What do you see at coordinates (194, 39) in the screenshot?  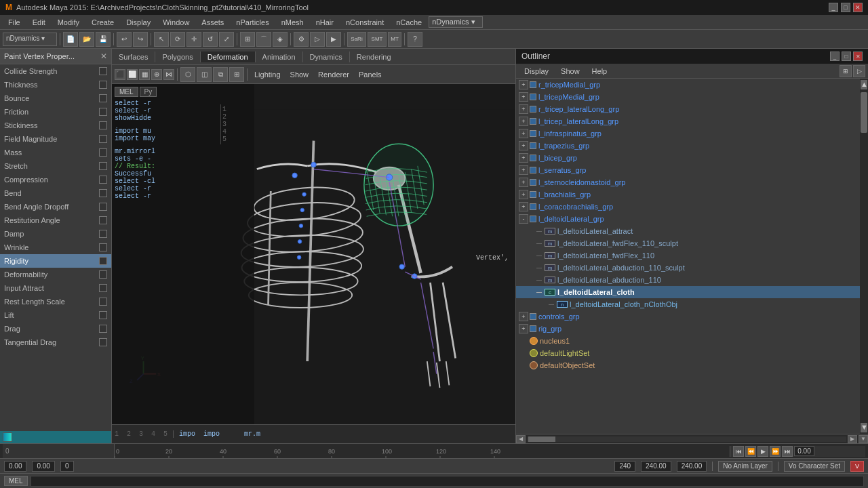 I see `move-btn: ✛` at bounding box center [194, 39].